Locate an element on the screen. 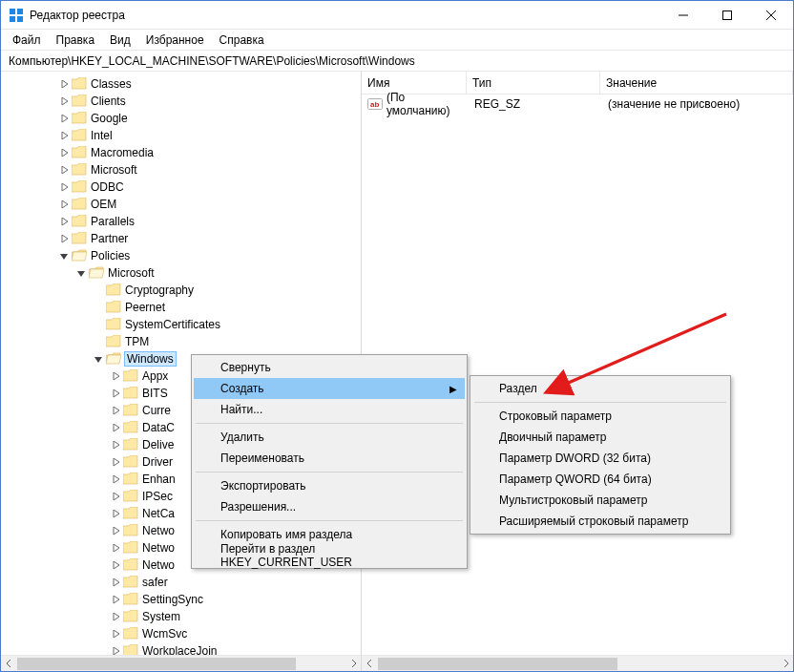  tree-item: SystemCertificates is located at coordinates (181, 325).